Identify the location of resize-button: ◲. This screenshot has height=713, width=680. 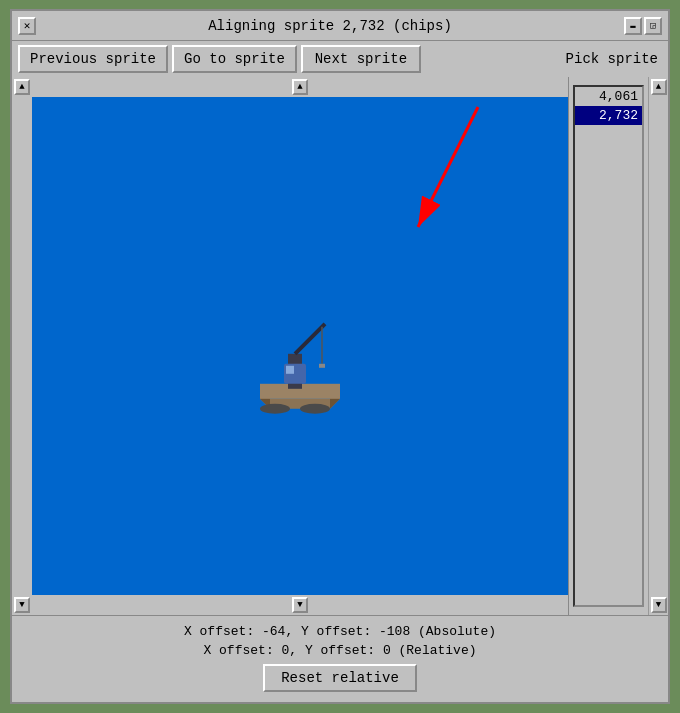
(653, 26).